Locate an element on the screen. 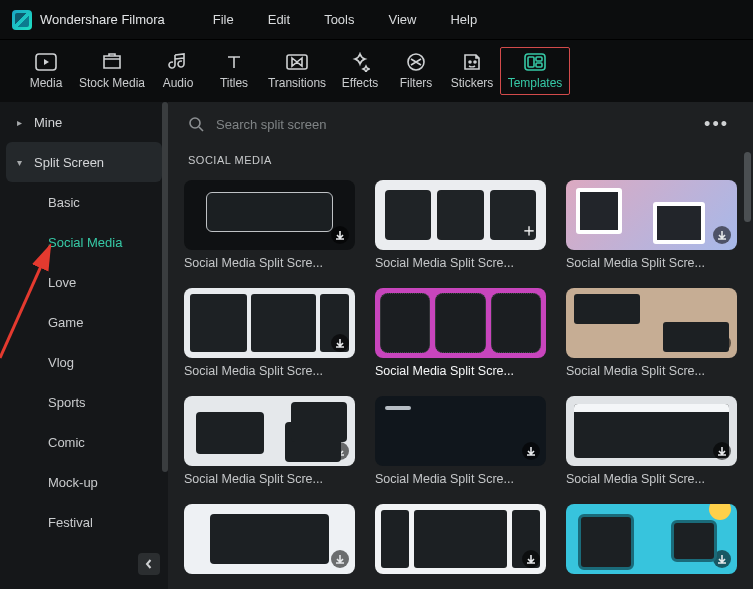  tab-filters: Filters is located at coordinates (416, 71).